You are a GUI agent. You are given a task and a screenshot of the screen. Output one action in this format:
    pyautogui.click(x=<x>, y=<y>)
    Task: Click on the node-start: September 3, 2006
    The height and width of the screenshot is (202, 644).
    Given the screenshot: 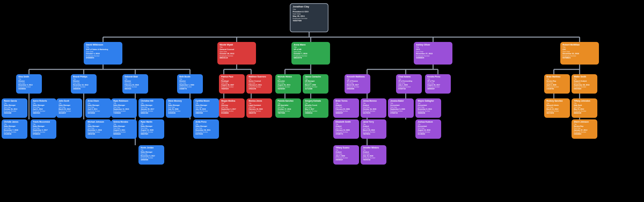 What is the action you would take?
    pyautogui.click(x=401, y=109)
    